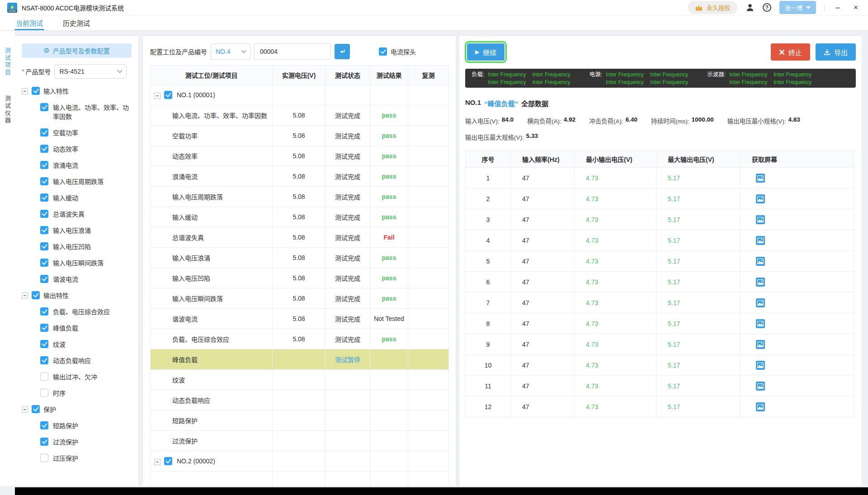 The width and height of the screenshot is (868, 495). Describe the element at coordinates (76, 23) in the screenshot. I see `tab-history-test: 历史测试` at that location.